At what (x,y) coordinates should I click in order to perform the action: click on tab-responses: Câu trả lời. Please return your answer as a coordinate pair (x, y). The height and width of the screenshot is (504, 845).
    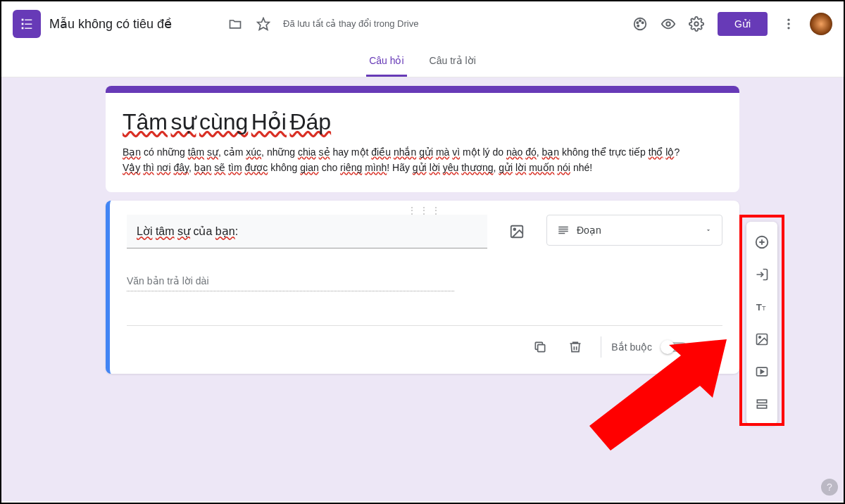
    Looking at the image, I should click on (453, 62).